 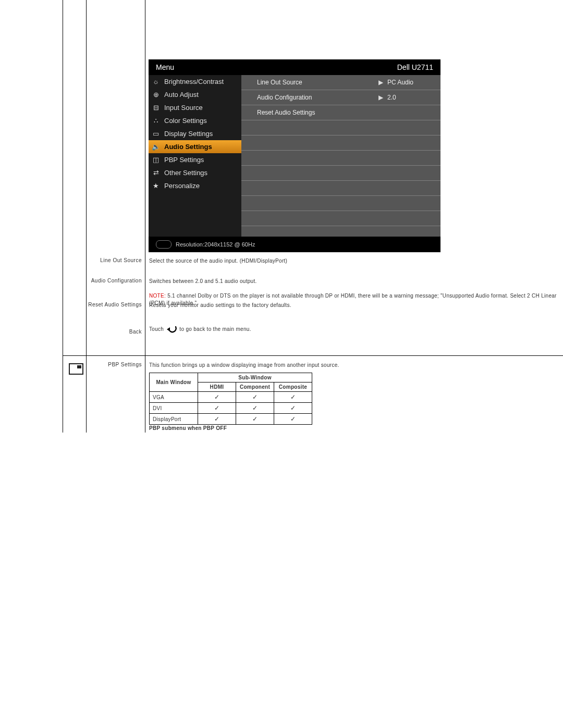 What do you see at coordinates (156, 186) in the screenshot?
I see `osd-menu-item-icon: ★` at bounding box center [156, 186].